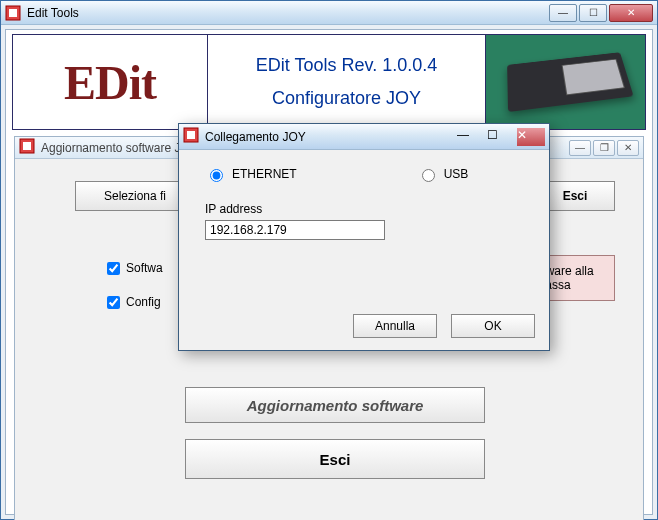 This screenshot has width=658, height=520. Describe the element at coordinates (580, 148) in the screenshot. I see `child-min-button: —` at that location.